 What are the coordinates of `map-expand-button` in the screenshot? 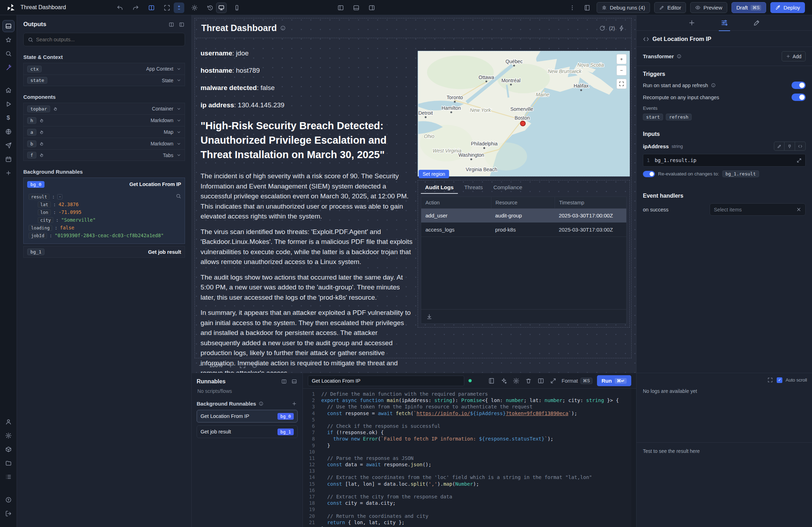 It's located at (621, 84).